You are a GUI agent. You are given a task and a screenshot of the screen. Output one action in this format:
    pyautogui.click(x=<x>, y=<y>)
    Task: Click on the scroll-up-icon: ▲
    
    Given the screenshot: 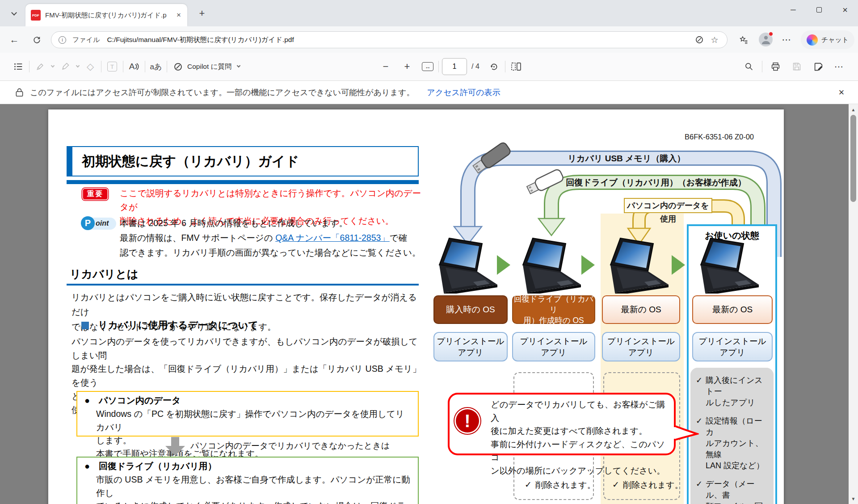 What is the action you would take?
    pyautogui.click(x=854, y=109)
    